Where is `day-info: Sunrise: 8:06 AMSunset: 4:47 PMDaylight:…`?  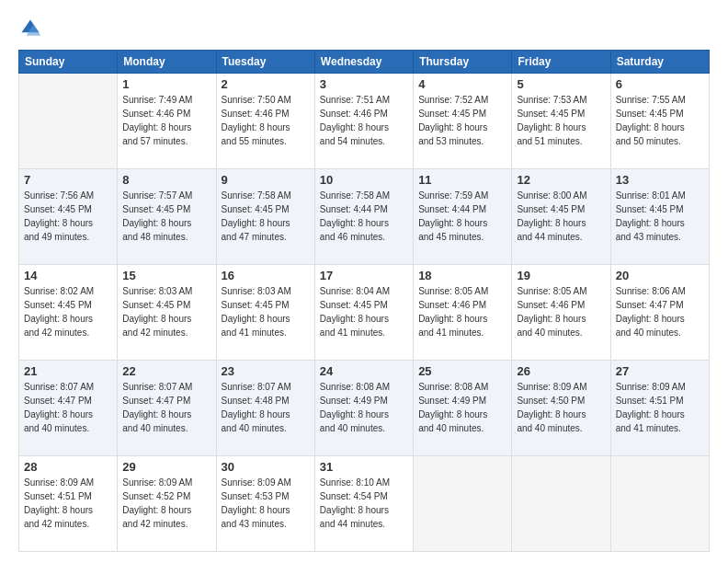
day-info: Sunrise: 8:06 AMSunset: 4:47 PMDaylight:… is located at coordinates (660, 312).